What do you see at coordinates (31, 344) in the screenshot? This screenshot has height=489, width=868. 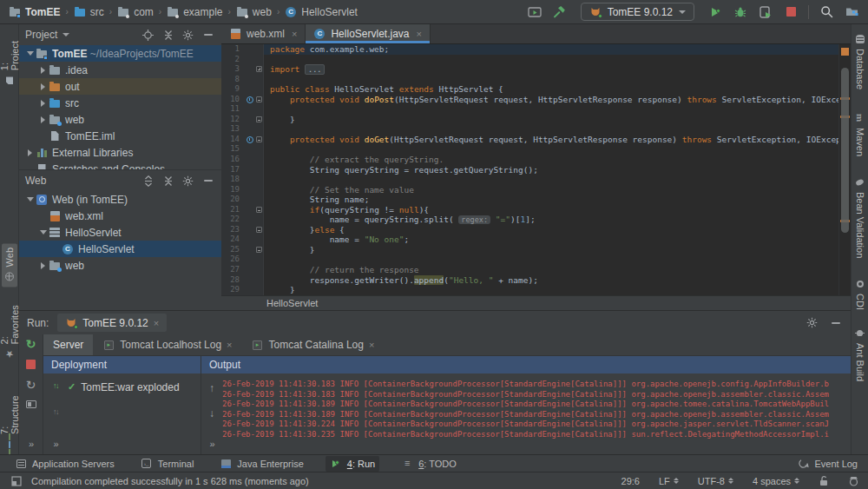 I see `rerun-server-icon: ↻` at bounding box center [31, 344].